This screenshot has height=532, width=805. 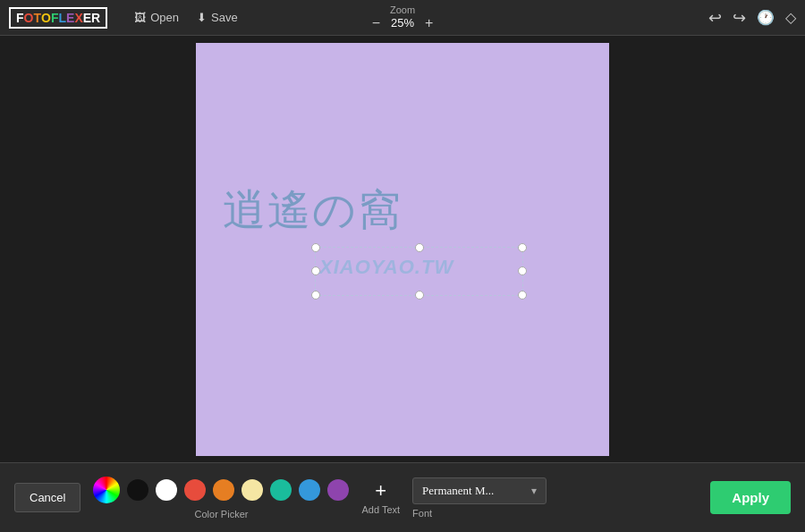 I want to click on color-swatches, so click(x=221, y=490).